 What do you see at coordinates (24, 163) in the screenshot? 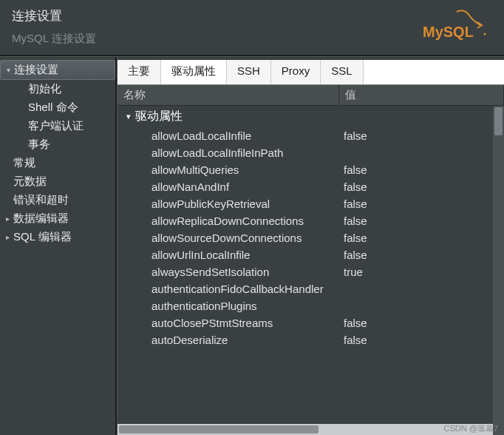
I see `tree-item-label: 常规` at bounding box center [24, 163].